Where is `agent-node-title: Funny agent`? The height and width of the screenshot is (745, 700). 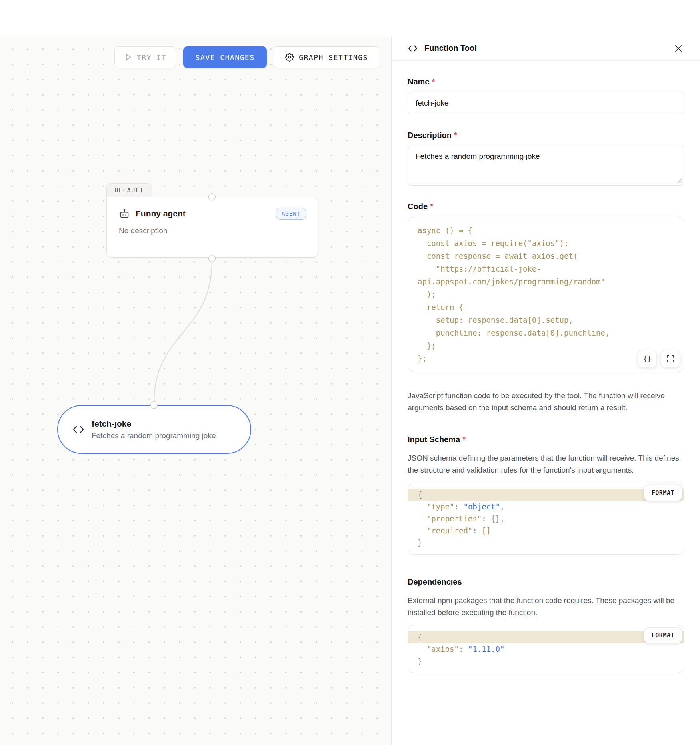 agent-node-title: Funny agent is located at coordinates (203, 214).